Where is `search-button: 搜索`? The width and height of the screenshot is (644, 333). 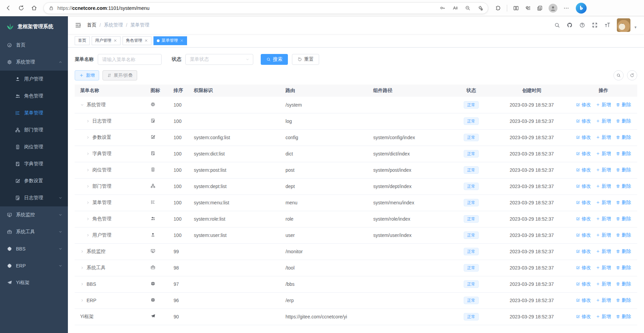
search-button: 搜索 is located at coordinates (274, 59).